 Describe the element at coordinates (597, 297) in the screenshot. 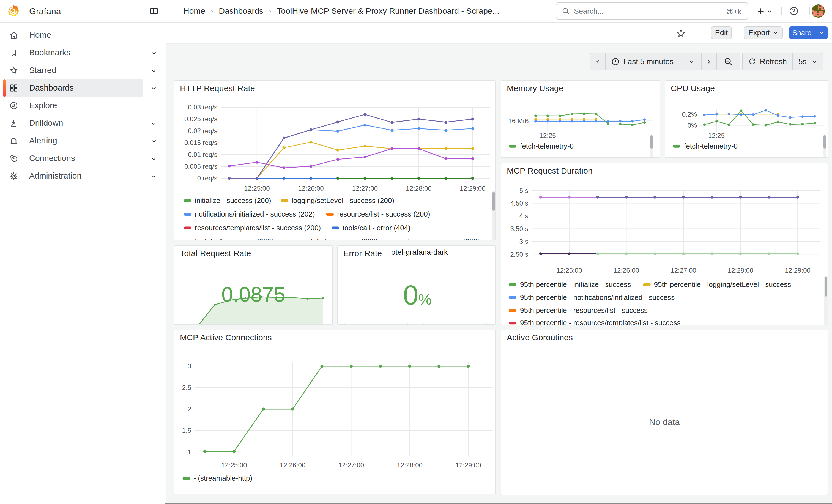

I see `svg-text:95th percentile - notification: 95th percentile - notifications/initiali…` at that location.